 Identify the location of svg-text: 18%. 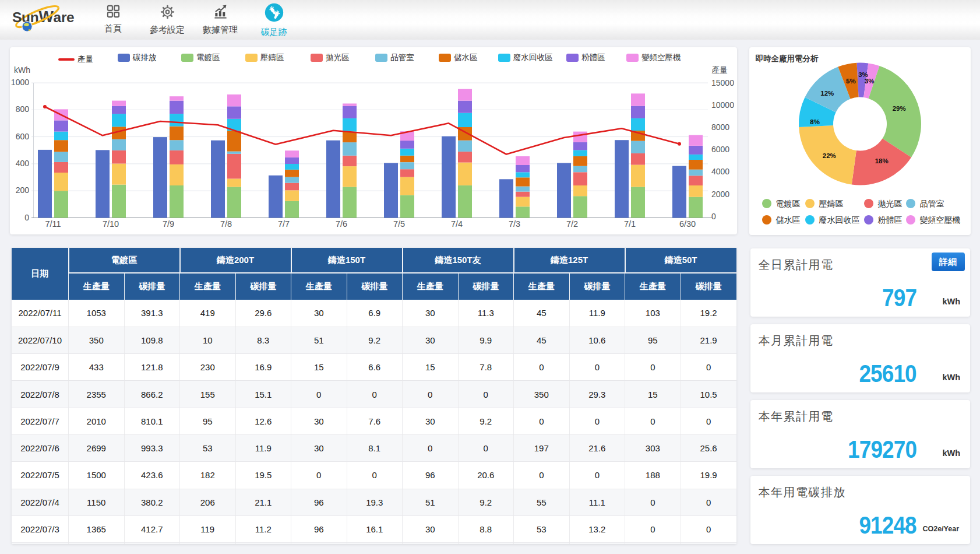
(881, 161).